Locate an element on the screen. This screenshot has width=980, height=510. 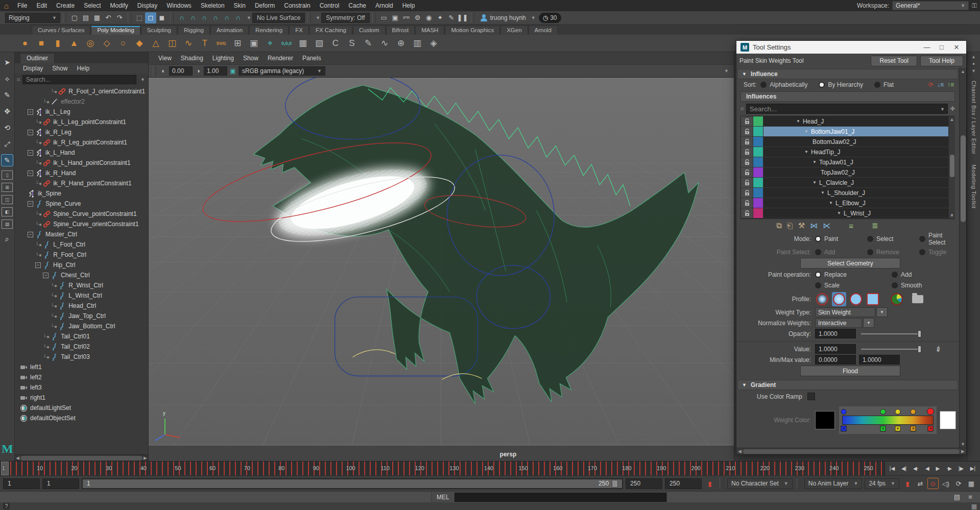
ramp-stop-delete-0: ✕ is located at coordinates (844, 429).